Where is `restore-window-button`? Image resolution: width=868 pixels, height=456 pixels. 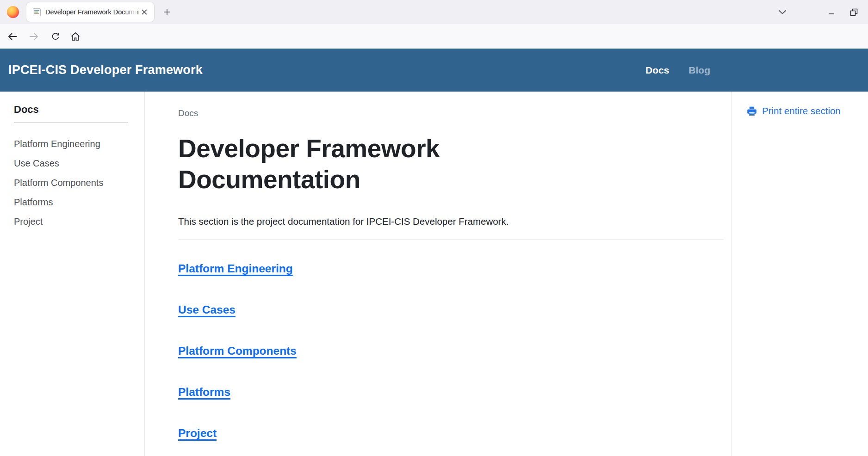 restore-window-button is located at coordinates (854, 12).